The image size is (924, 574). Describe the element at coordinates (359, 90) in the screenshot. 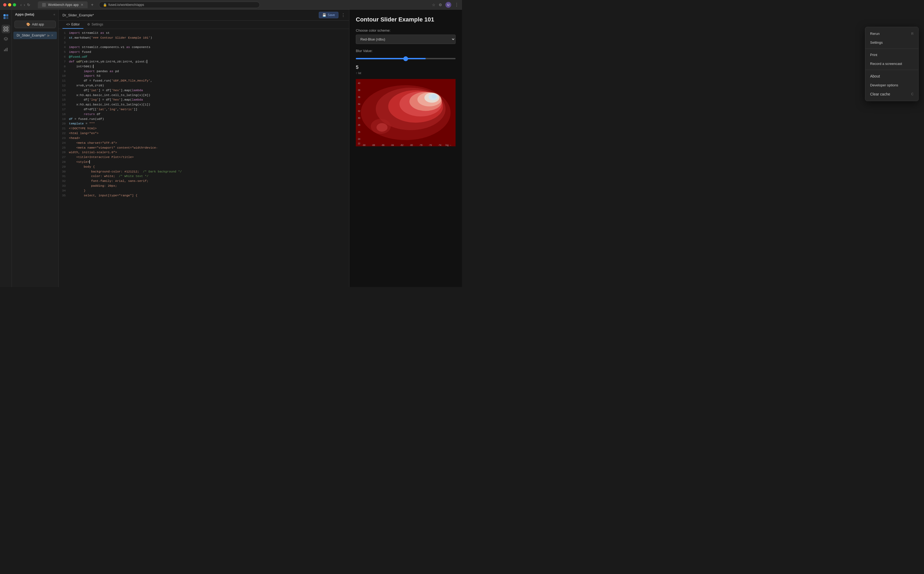

I see `svg-text: 38` at that location.